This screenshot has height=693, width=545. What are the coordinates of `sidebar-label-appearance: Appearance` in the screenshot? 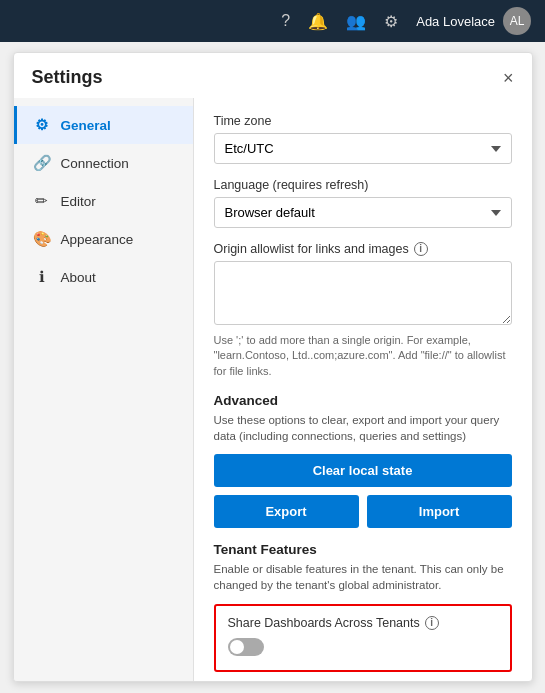 It's located at (98, 240).